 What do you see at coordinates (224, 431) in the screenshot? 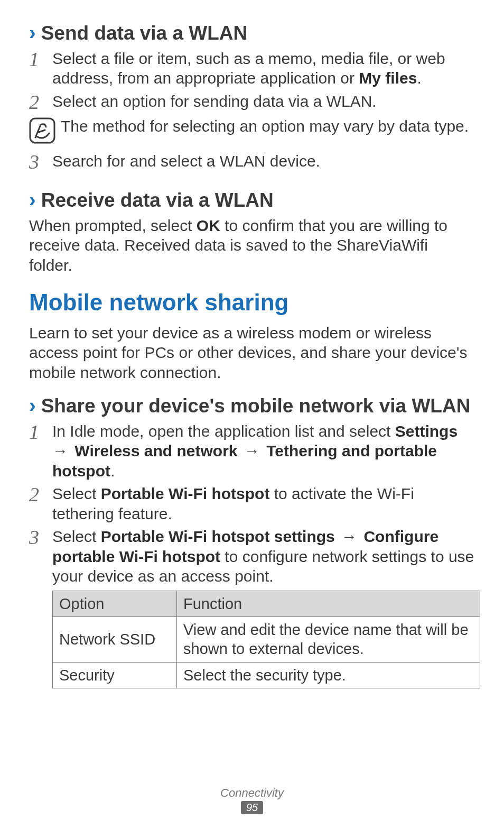
I see `step-text: In Idle mode, open the application list …` at bounding box center [224, 431].